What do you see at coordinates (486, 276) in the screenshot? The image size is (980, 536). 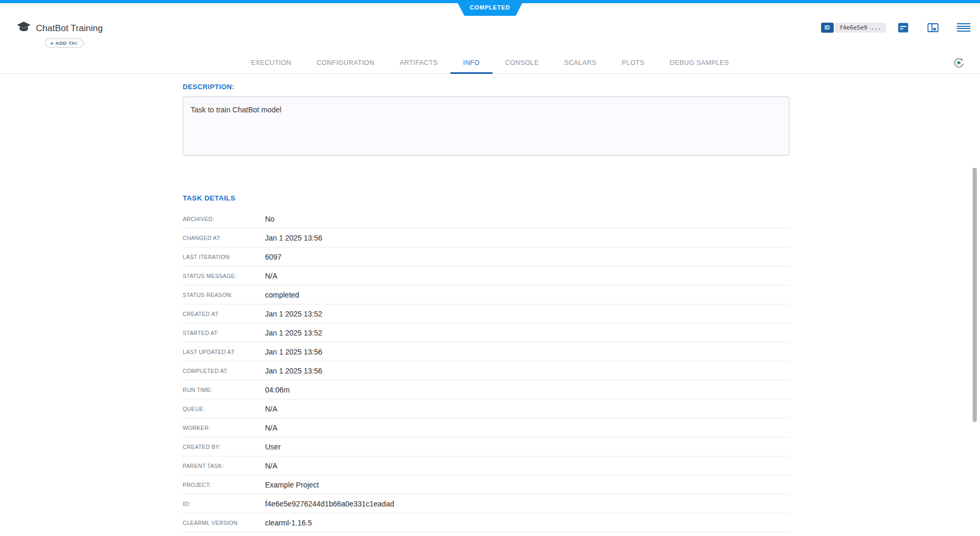 I see `detail-row: STATUS MESSAGE: N/A` at bounding box center [486, 276].